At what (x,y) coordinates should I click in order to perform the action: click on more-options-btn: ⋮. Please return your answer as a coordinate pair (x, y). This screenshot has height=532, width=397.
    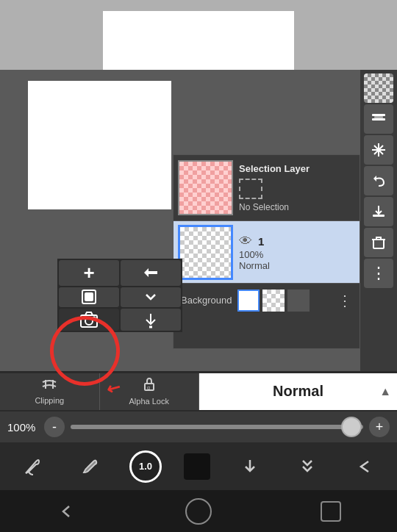
    Looking at the image, I should click on (379, 273).